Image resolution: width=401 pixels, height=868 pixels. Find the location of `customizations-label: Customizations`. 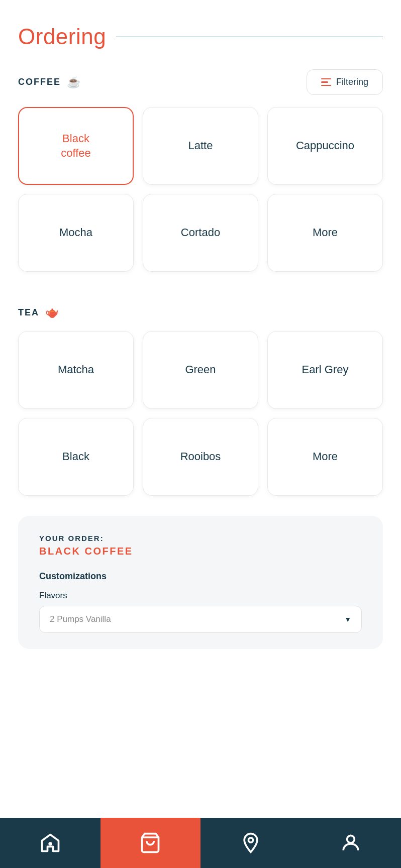

customizations-label: Customizations is located at coordinates (201, 577).